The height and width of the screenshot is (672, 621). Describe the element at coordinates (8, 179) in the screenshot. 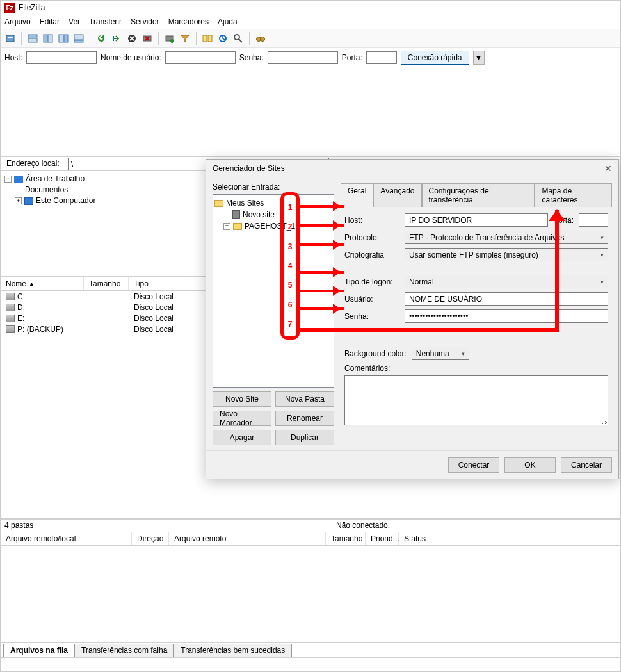

I see `tree-expander-icon: −` at that location.